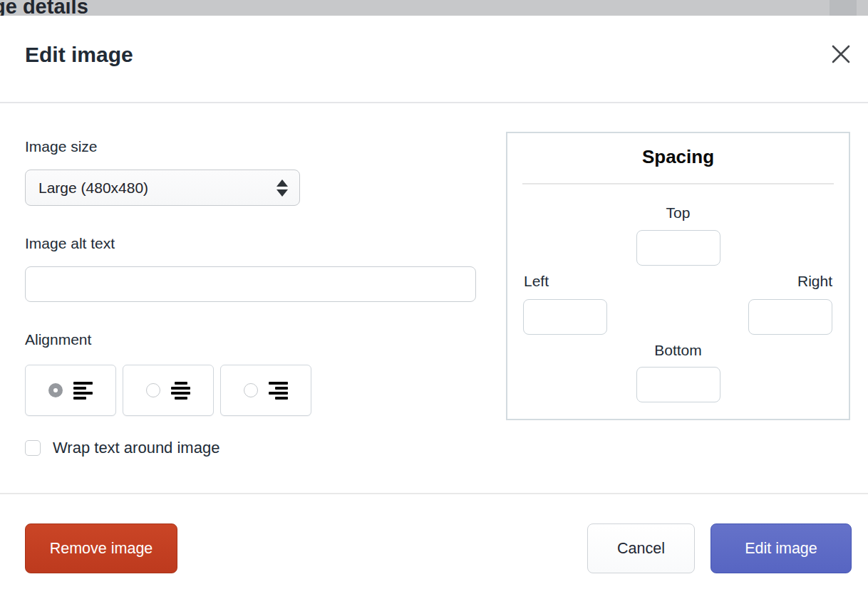 The height and width of the screenshot is (594, 868). I want to click on header-divider, so click(434, 103).